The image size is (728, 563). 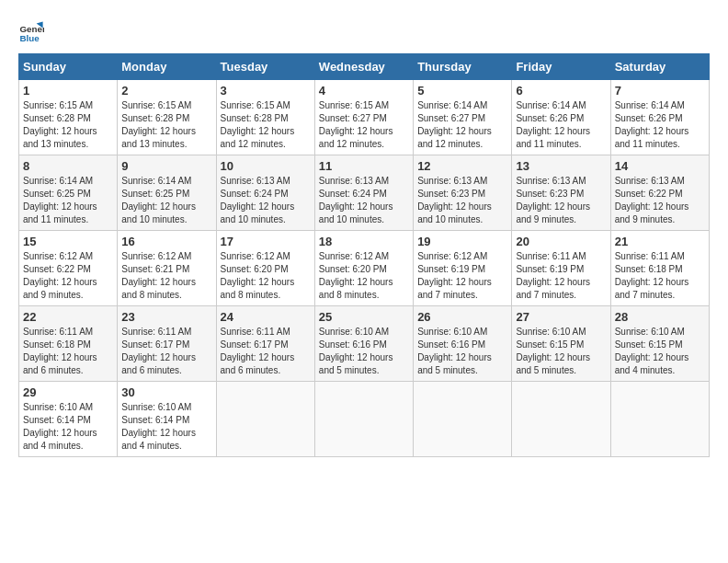 I want to click on day-number: 9, so click(x=166, y=166).